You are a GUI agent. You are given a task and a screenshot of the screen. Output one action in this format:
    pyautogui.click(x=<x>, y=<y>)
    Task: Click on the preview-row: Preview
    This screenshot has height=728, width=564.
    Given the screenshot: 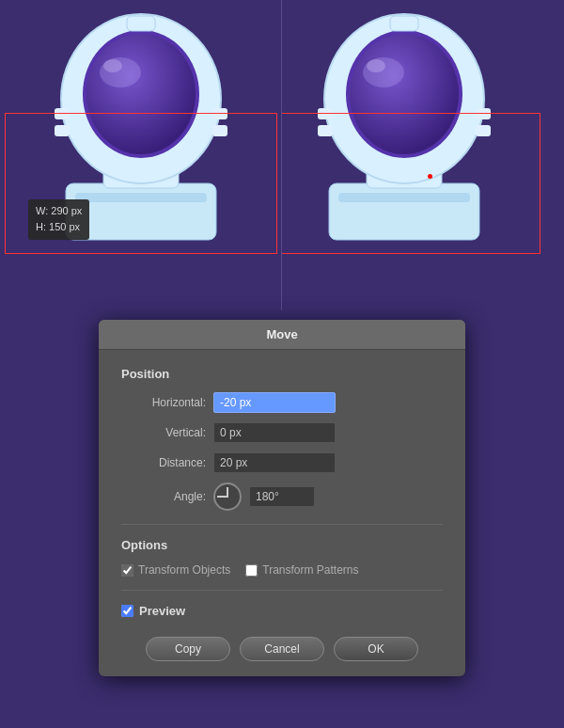 What is the action you would take?
    pyautogui.click(x=282, y=611)
    